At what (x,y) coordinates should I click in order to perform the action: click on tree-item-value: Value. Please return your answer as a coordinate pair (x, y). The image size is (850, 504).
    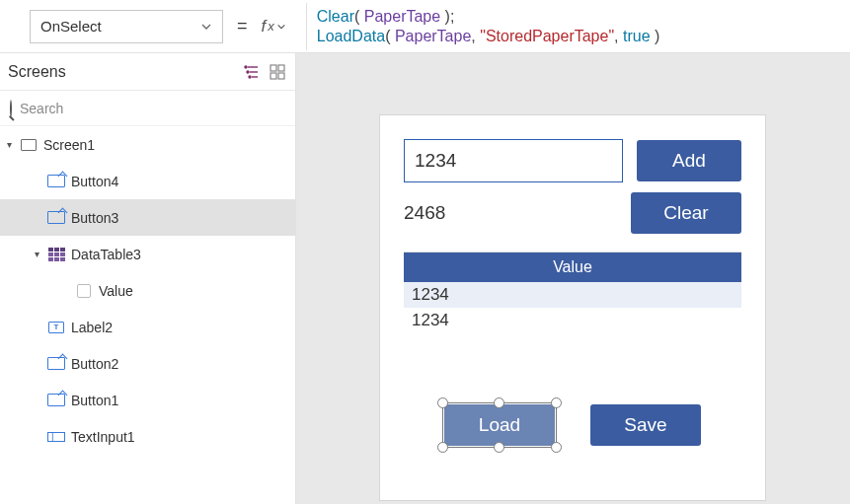
    Looking at the image, I should click on (148, 290).